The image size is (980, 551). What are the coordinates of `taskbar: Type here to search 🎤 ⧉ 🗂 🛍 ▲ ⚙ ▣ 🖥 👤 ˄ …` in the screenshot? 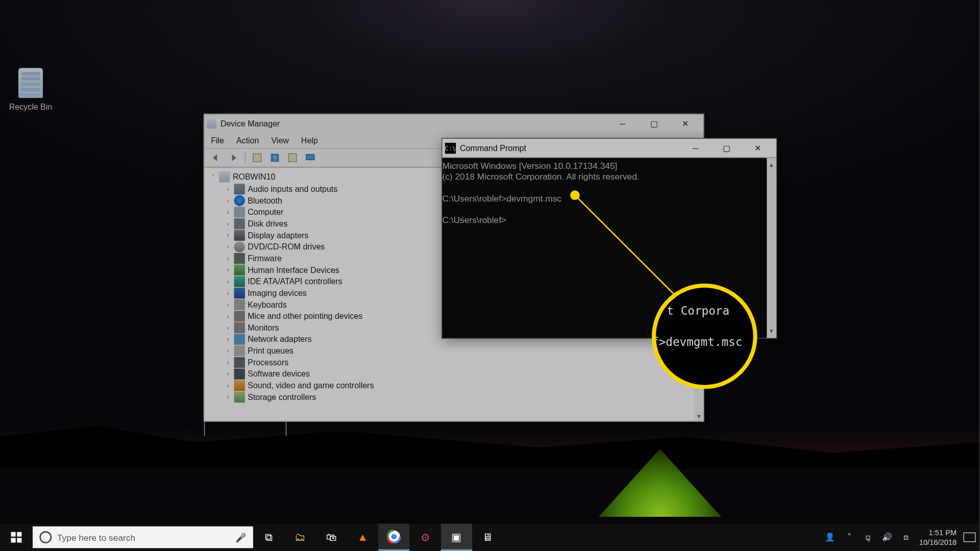 It's located at (490, 537).